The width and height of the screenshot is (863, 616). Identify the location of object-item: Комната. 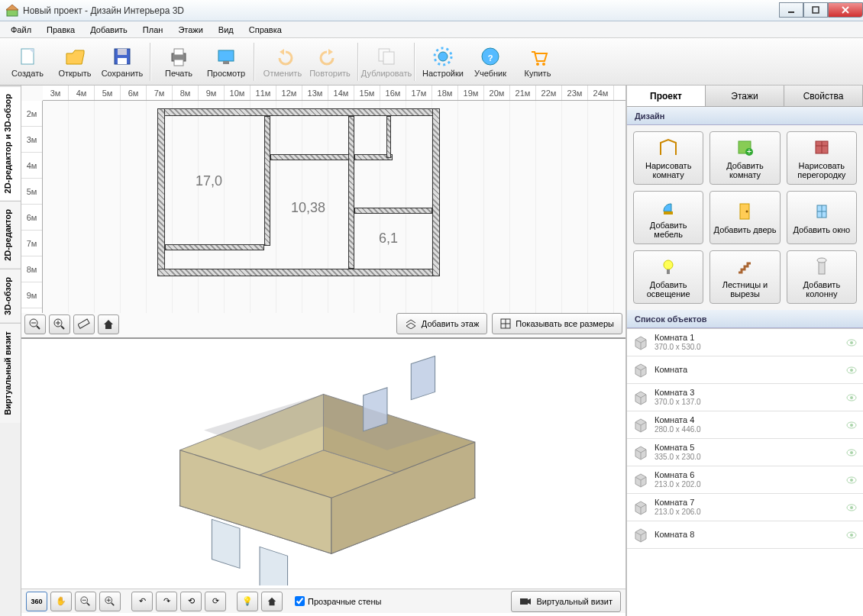
(745, 370).